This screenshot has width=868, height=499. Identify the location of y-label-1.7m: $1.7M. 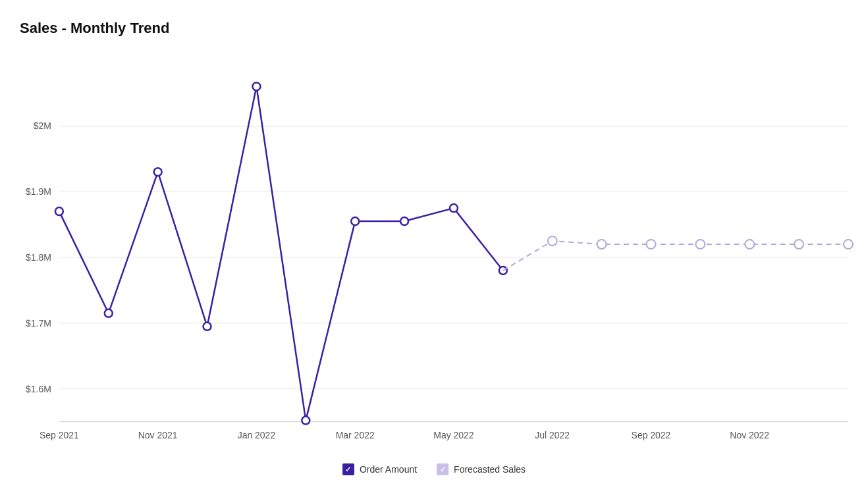
(38, 323).